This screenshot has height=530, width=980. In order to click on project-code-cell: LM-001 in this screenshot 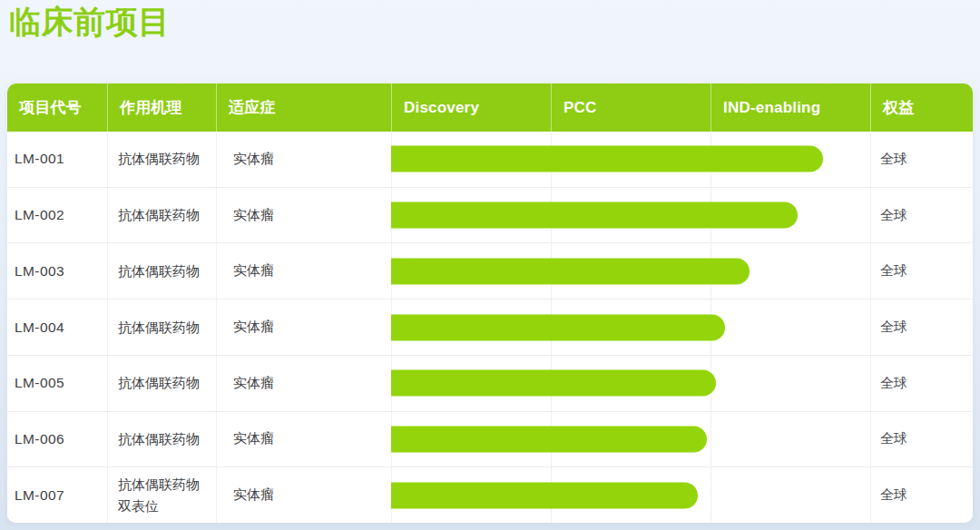, I will do `click(57, 160)`.